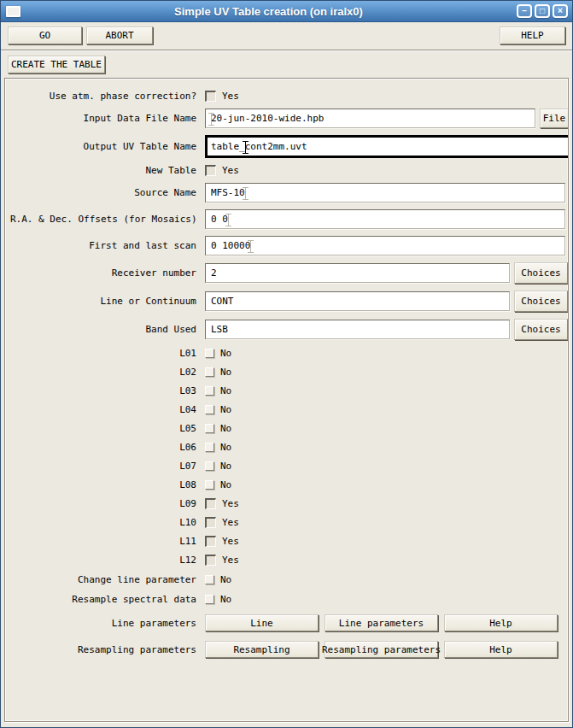 The image size is (573, 728). Describe the element at coordinates (103, 624) in the screenshot. I see `field-label-line-parameters: Line parameters` at that location.